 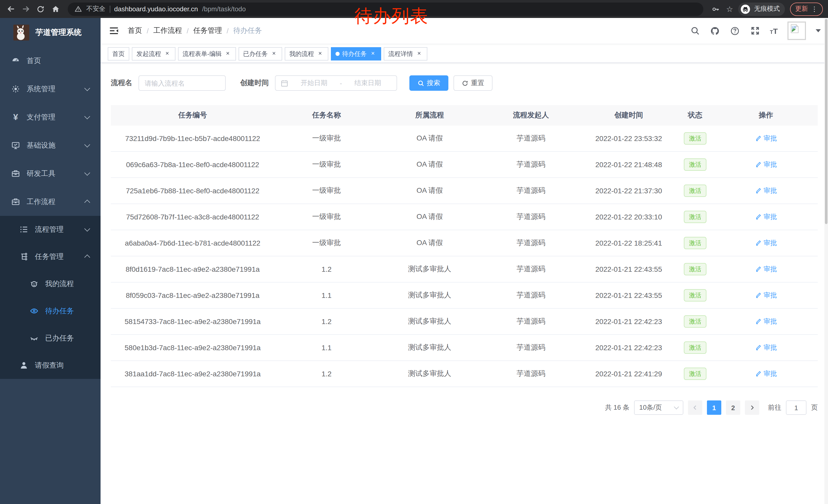 I want to click on page-button-2: 2, so click(x=733, y=408).